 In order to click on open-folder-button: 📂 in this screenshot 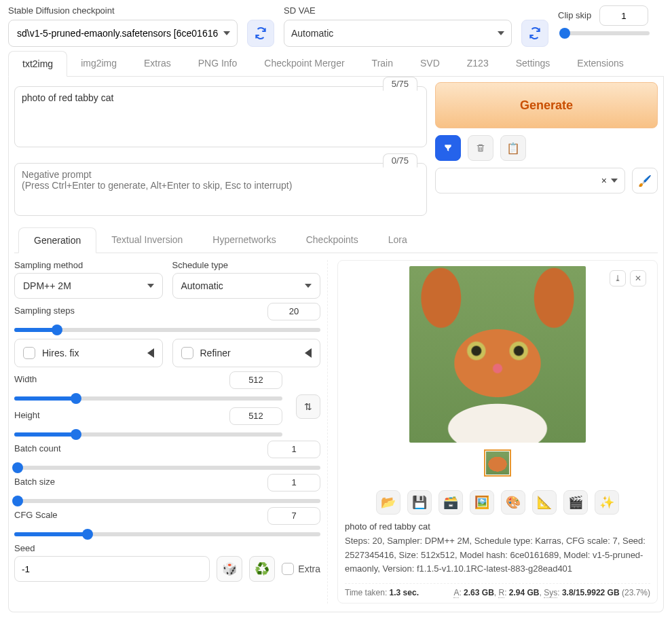, I will do `click(388, 502)`.